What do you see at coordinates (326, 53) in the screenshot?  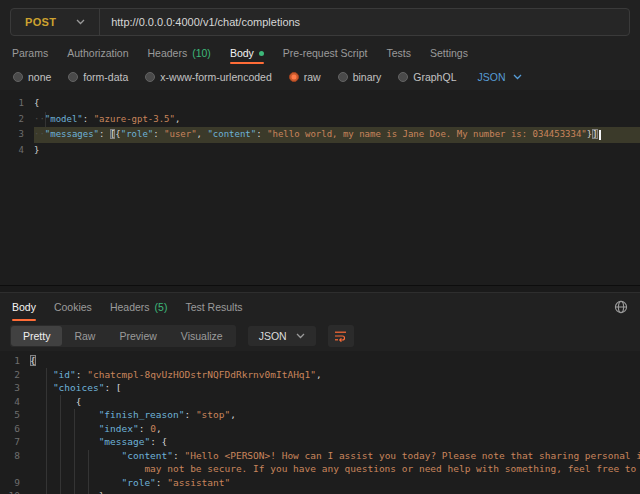 I see `tab-pre-request-script: Pre-request Script` at bounding box center [326, 53].